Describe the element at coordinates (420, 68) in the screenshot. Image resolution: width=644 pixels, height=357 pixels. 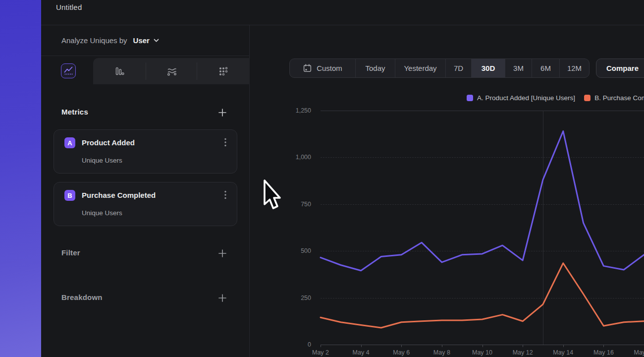
I see `range-button-yesterday: Yesterday` at that location.